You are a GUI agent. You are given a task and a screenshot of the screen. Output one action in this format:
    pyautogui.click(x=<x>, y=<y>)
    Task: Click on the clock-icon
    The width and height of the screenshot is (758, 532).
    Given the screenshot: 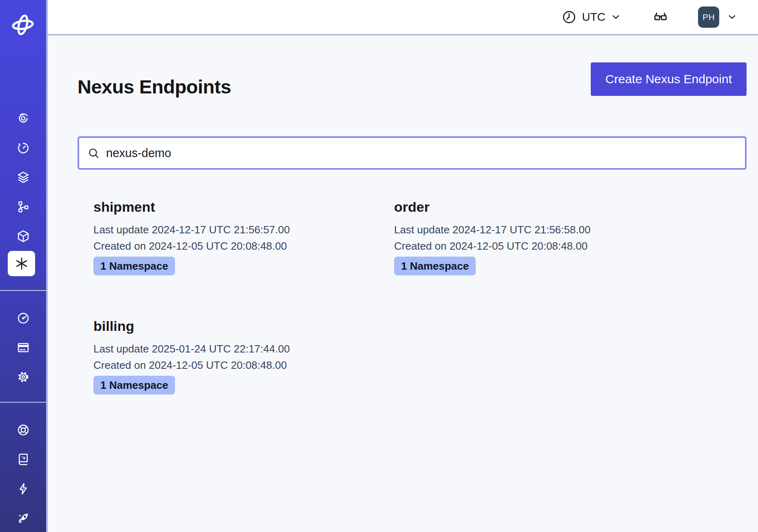 What is the action you would take?
    pyautogui.click(x=569, y=17)
    